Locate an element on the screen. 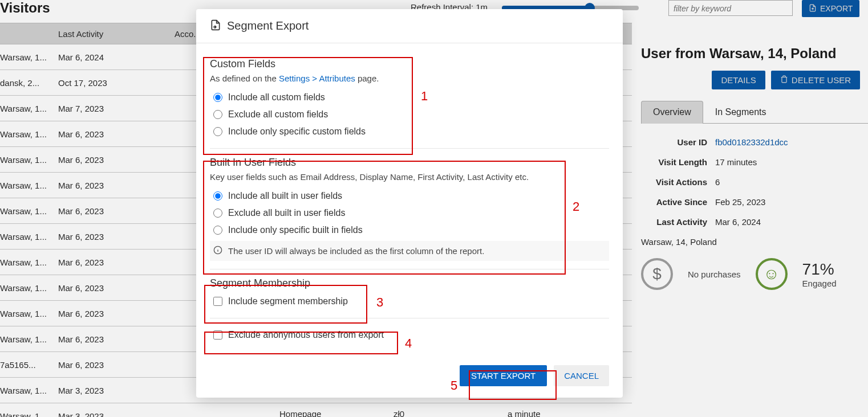 The image size is (868, 417). info-icon is located at coordinates (218, 251).